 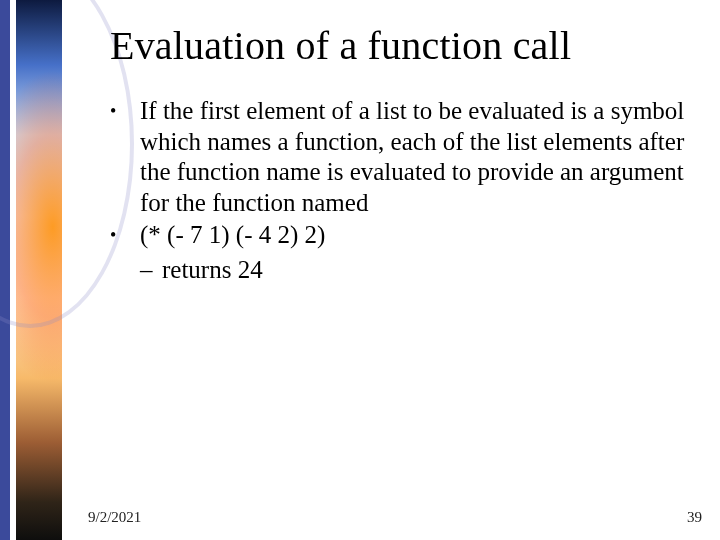 What do you see at coordinates (31, 270) in the screenshot?
I see `decorative-sidebar` at bounding box center [31, 270].